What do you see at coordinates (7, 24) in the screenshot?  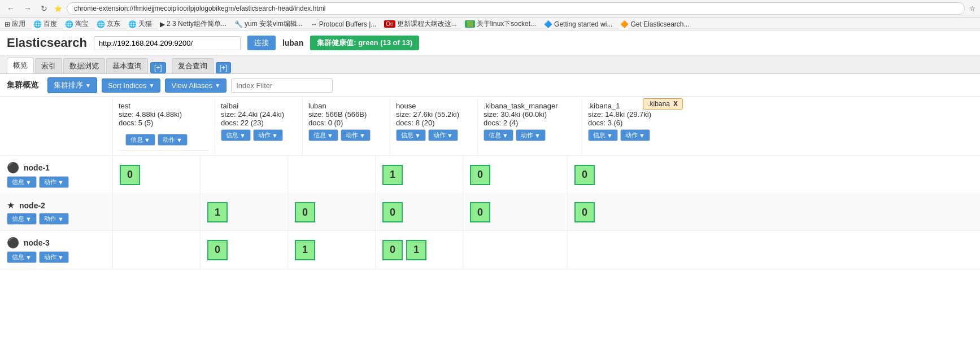 I see `apps-icon: ⊞` at bounding box center [7, 24].